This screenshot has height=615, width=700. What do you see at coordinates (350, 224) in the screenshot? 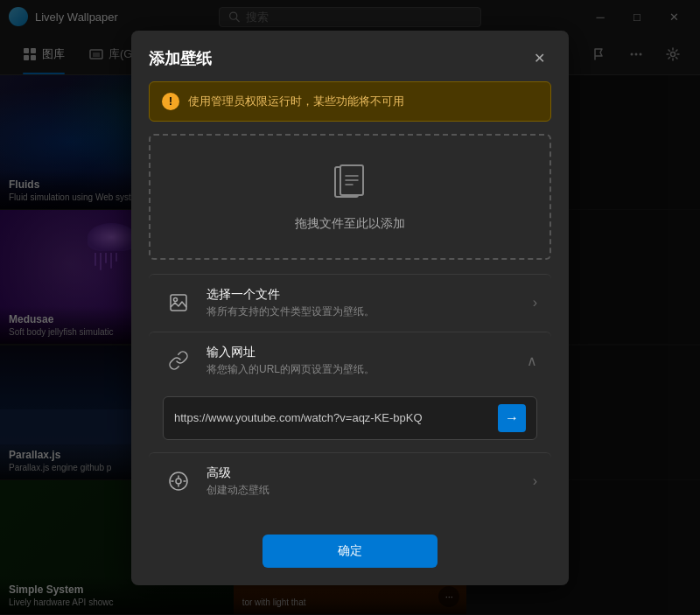
I see `drop-text: 拖拽文件至此以添加` at bounding box center [350, 224].